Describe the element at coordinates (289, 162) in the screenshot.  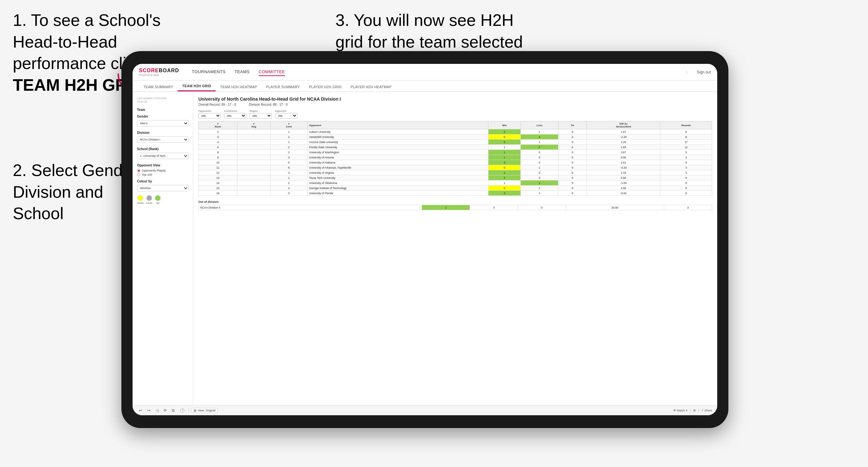
I see `cell-conf: 5` at that location.